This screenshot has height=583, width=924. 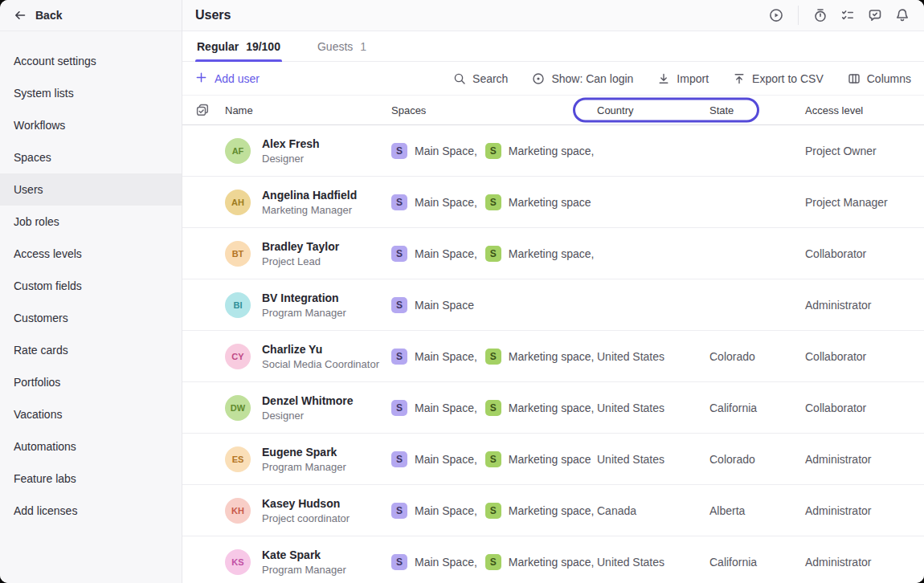 What do you see at coordinates (91, 157) in the screenshot?
I see `sidebar-item-spaces: Spaces` at bounding box center [91, 157].